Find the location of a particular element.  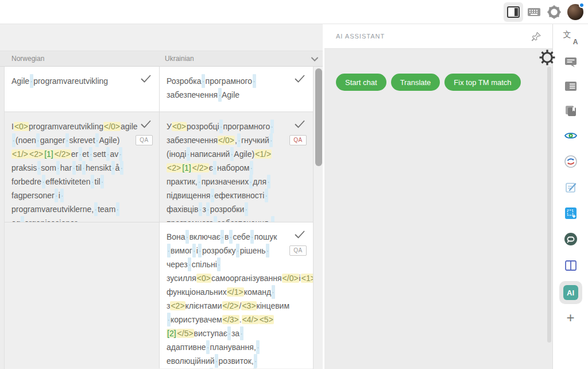

comments-icon is located at coordinates (571, 62).